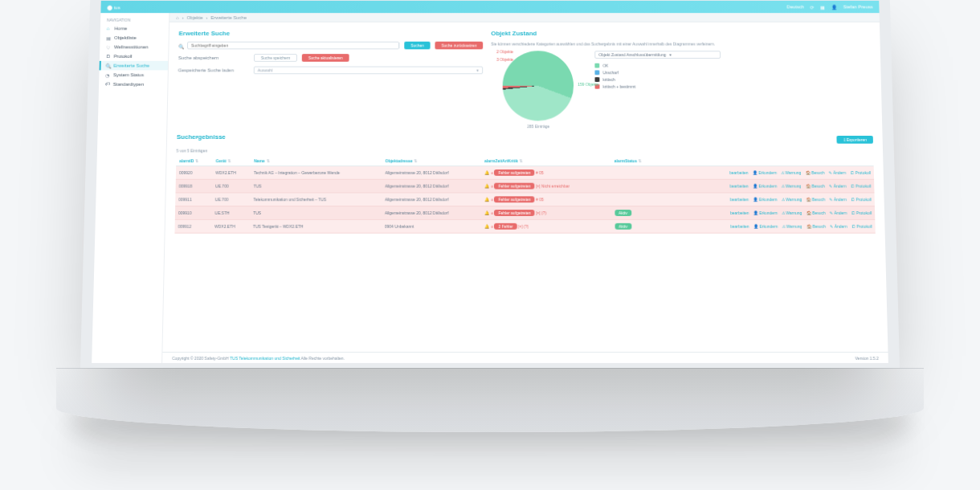 The image size is (980, 490). Describe the element at coordinates (133, 47) in the screenshot. I see `sidebar-item-wellnesstitionen: ♡Wellnesstitionen` at that location.